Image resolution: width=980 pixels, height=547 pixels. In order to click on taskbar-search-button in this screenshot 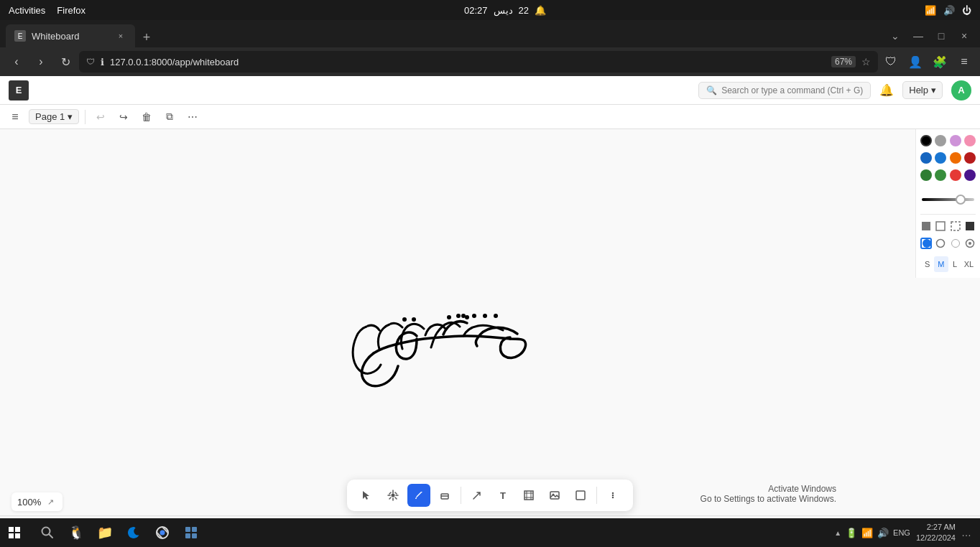, I will do `click(47, 533)`.